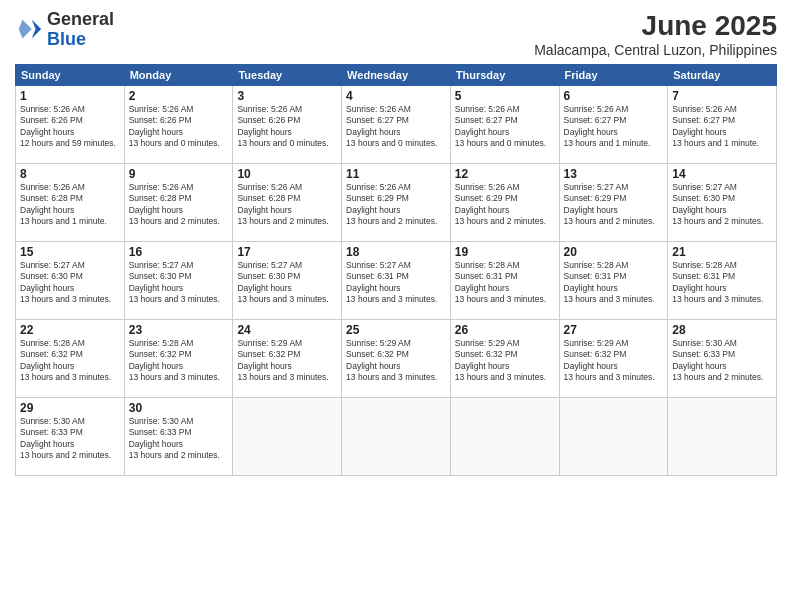 Image resolution: width=792 pixels, height=612 pixels. I want to click on table-row: 14 Sunrise: 5:27 AM Sunset: 6:30 PM Dayl…, so click(722, 203).